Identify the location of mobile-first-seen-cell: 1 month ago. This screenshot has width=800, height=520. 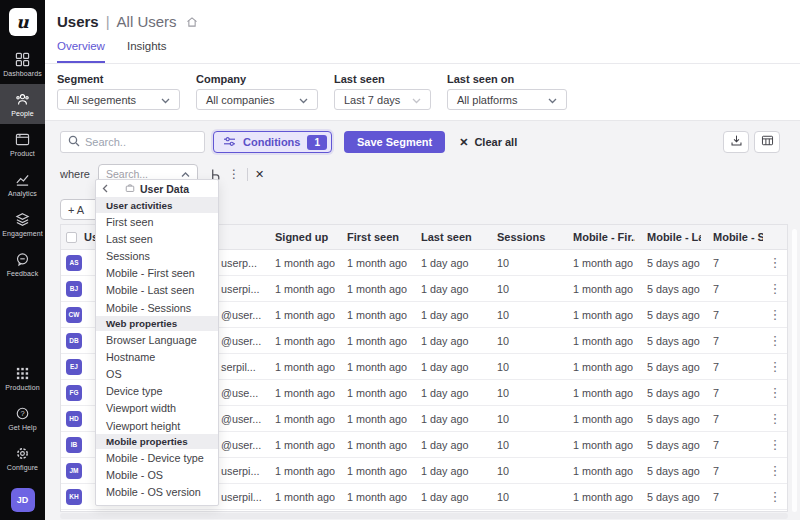
(598, 497).